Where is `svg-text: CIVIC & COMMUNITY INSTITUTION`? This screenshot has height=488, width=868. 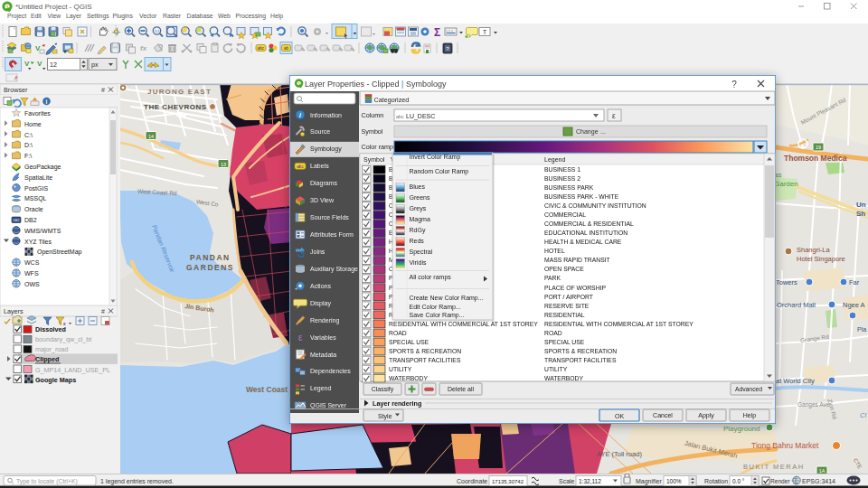 svg-text: CIVIC & COMMUNITY INSTITUTION is located at coordinates (595, 206).